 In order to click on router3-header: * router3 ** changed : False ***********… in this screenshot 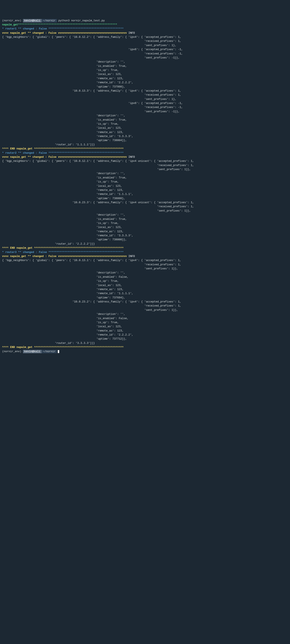, I will do `click(63, 252)`.